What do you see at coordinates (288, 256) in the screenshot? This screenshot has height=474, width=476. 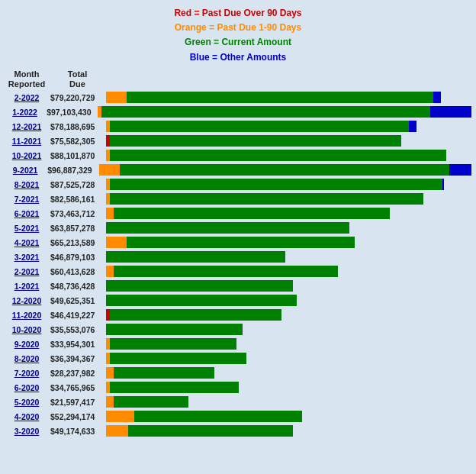 I see `bar-3-2021` at bounding box center [288, 256].